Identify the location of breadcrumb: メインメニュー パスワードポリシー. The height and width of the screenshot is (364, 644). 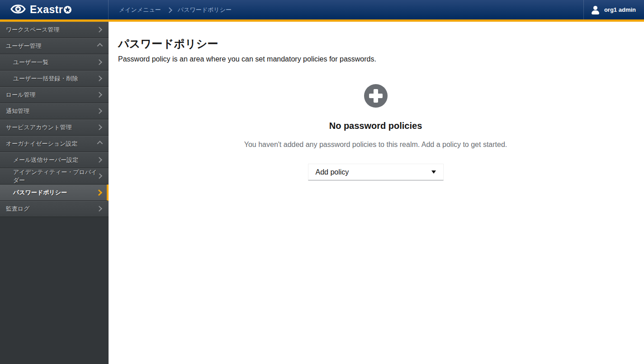
(346, 10).